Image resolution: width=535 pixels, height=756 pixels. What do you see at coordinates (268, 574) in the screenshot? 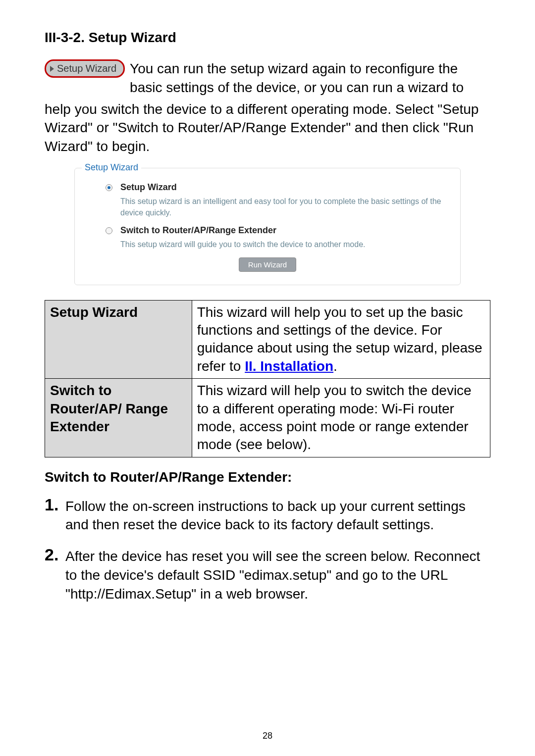
I see `step-2: 2. After the device has reset you will s…` at bounding box center [268, 574].